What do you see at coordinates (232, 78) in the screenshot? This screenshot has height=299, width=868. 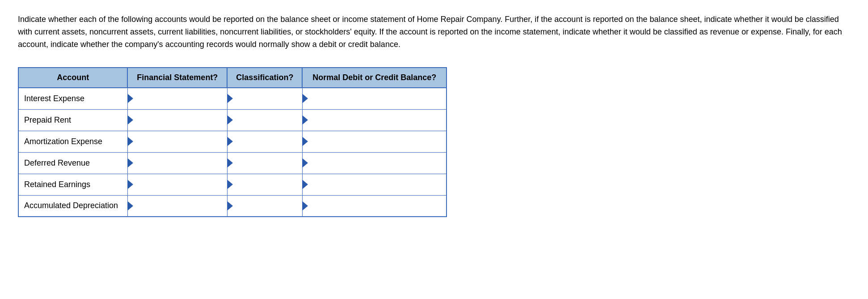 I see `table-header-row: Account Financial Statement? Classificat…` at bounding box center [232, 78].